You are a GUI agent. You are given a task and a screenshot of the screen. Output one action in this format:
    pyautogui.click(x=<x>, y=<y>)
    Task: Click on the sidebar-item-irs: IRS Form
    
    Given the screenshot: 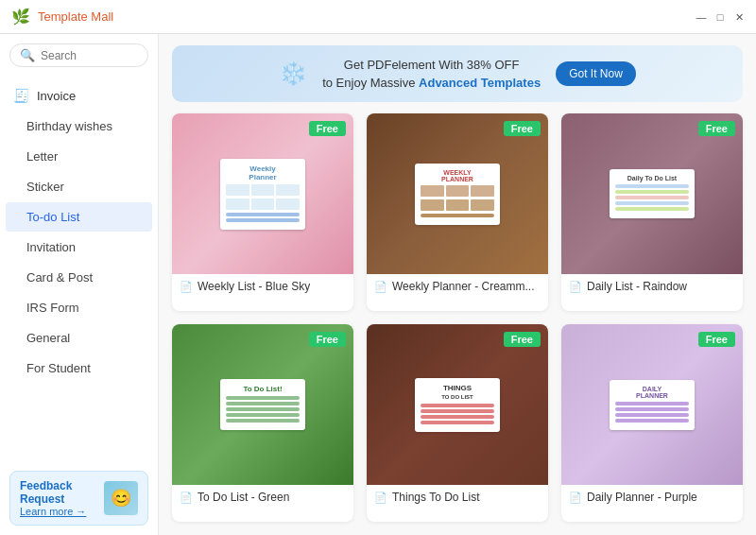 What is the action you would take?
    pyautogui.click(x=79, y=308)
    